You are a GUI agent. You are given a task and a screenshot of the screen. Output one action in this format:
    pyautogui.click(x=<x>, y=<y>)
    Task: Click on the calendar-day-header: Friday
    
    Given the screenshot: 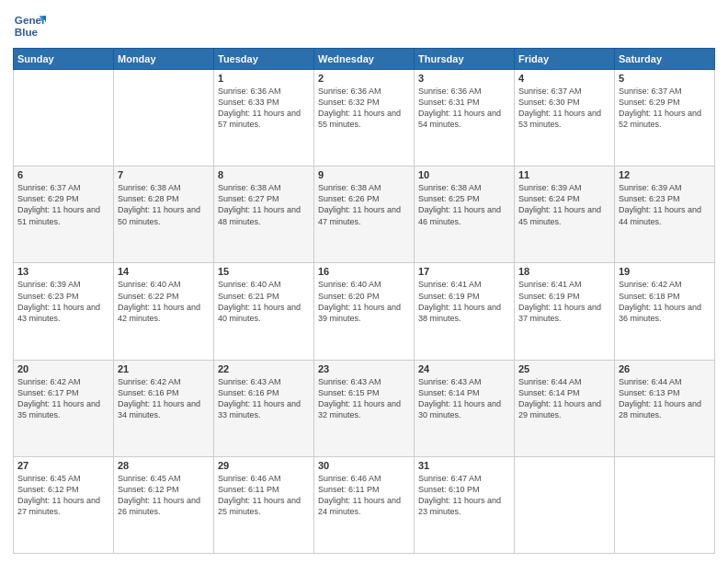 What is the action you would take?
    pyautogui.click(x=564, y=59)
    